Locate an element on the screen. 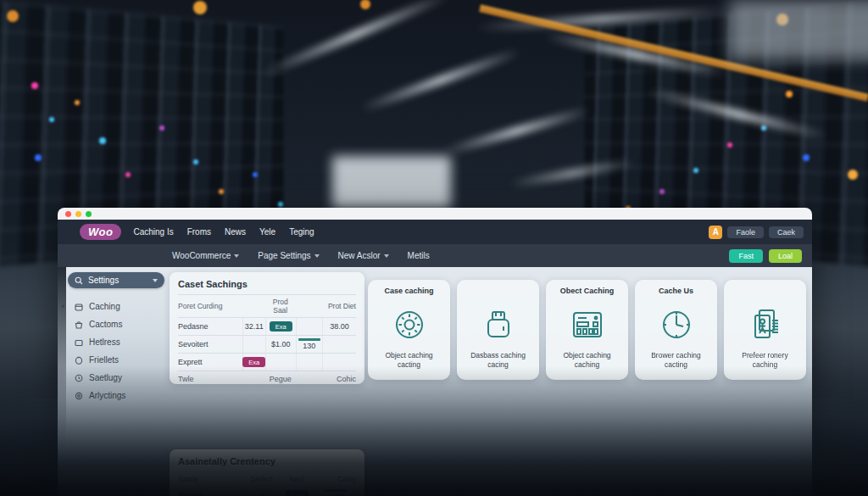  nav-item-caching-is: Caching Is is located at coordinates (153, 232).